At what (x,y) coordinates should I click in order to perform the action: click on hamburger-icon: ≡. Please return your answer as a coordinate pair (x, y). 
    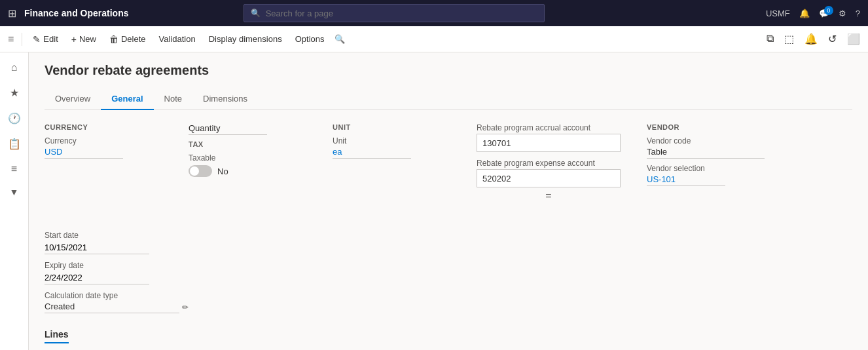
    Looking at the image, I should click on (10, 39).